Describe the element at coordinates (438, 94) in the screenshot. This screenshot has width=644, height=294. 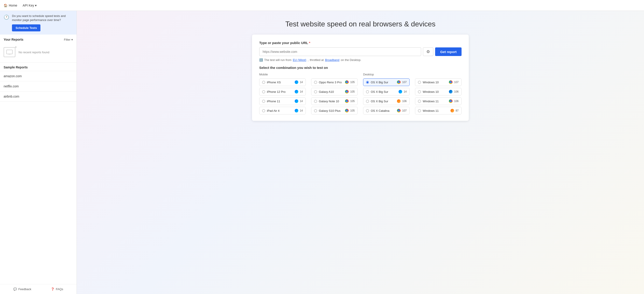
I see `desktop-col-2: Windows 10 107 Windows 10 106 Windows 11…` at that location.